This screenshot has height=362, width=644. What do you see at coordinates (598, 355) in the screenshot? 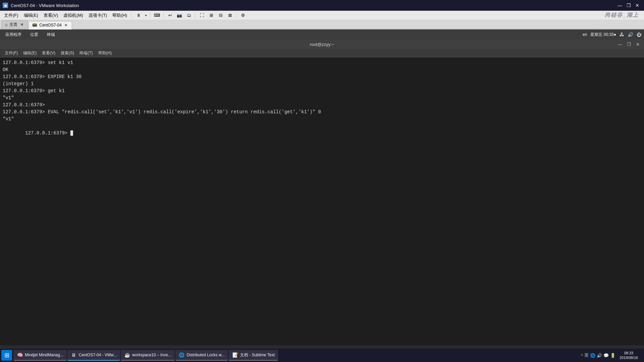
I see `sys-tray: ^ 英 🌐 🔊 💬 🔋` at bounding box center [598, 355].